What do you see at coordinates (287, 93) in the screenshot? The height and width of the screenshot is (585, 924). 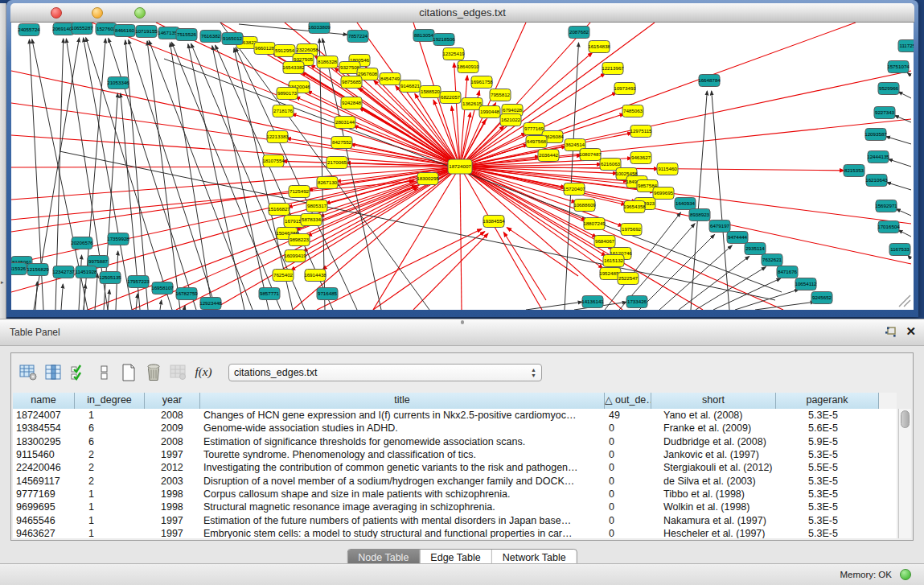 I see `graph-node: 9890173` at bounding box center [287, 93].